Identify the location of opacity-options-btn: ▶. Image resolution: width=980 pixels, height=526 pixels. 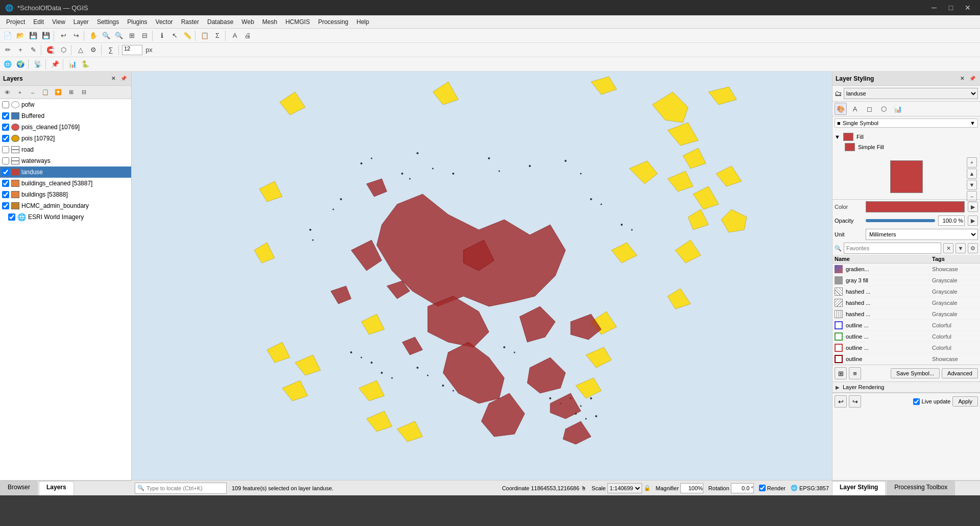
(973, 221).